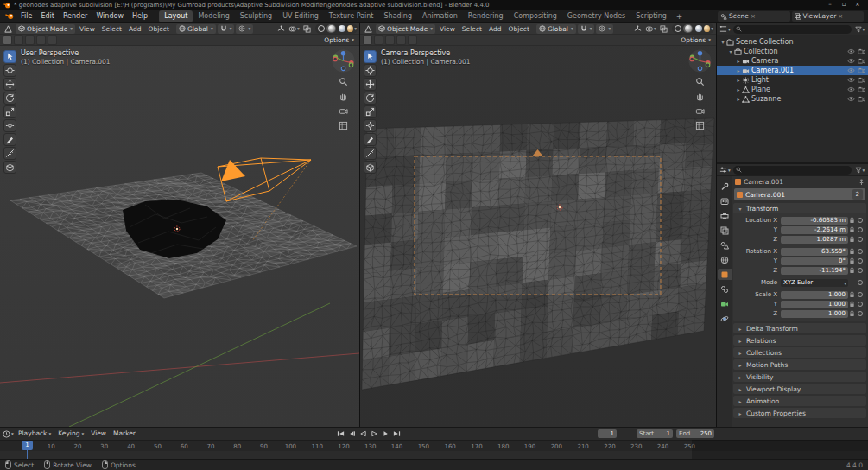 Image resolution: width=868 pixels, height=470 pixels. I want to click on outliner-editor-type-button, so click(725, 29).